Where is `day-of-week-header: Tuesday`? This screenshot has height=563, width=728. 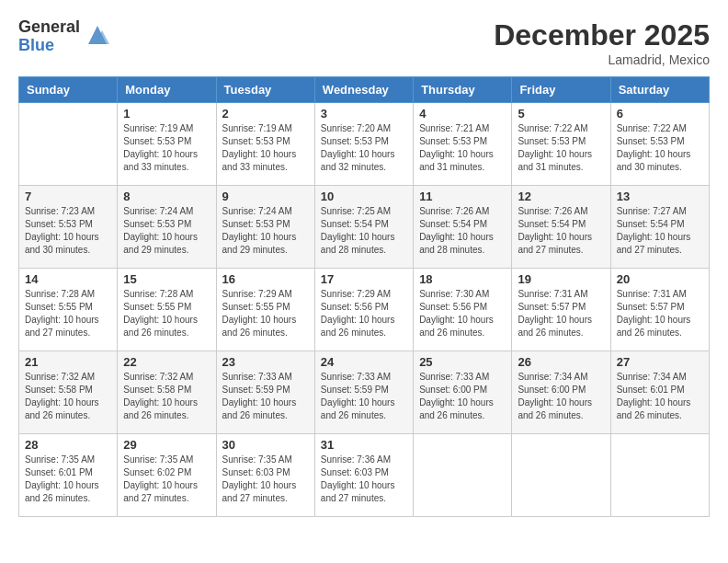
day-of-week-header: Tuesday is located at coordinates (265, 90).